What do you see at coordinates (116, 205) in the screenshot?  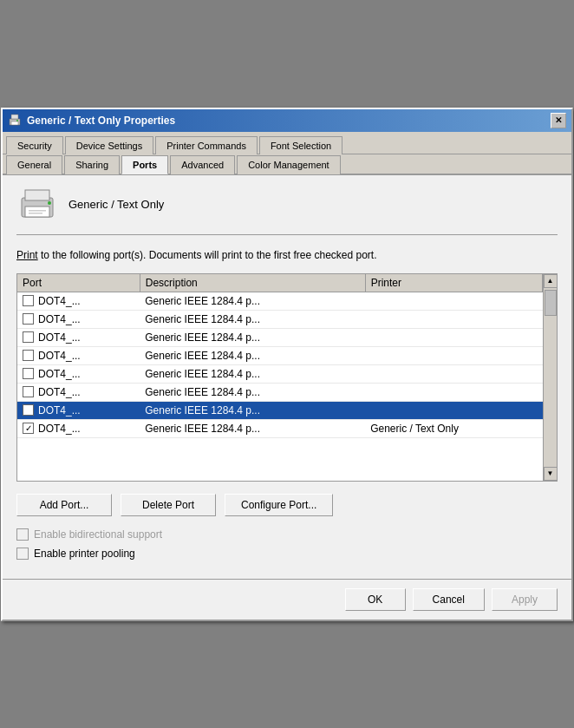 I see `printer-name-label: Generic / Text Only` at bounding box center [116, 205].